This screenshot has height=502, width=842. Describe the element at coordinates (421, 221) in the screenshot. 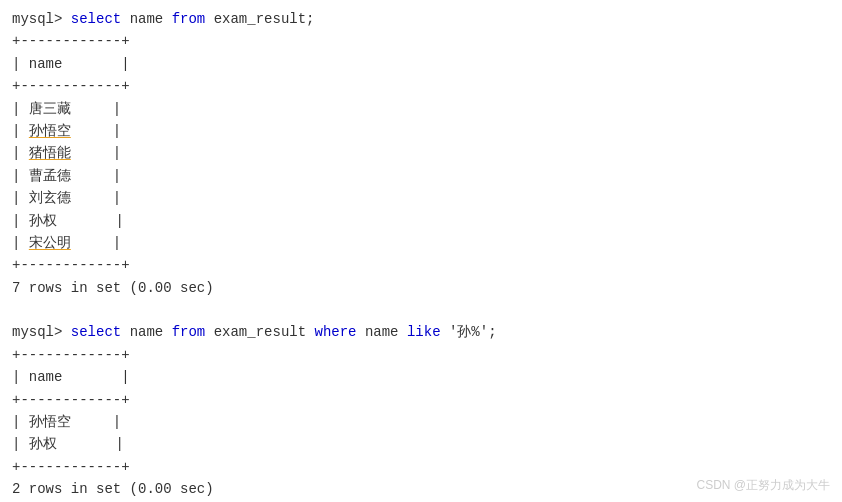

I see `row1-6: | 孙权 |` at that location.